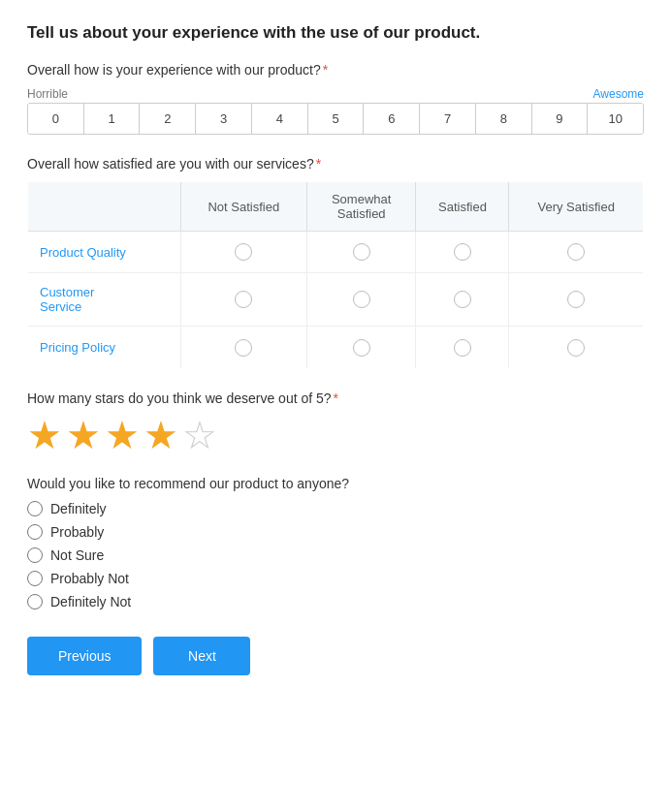 This screenshot has width=671, height=812. What do you see at coordinates (336, 578) in the screenshot?
I see `recommend-option: Probably Not` at bounding box center [336, 578].